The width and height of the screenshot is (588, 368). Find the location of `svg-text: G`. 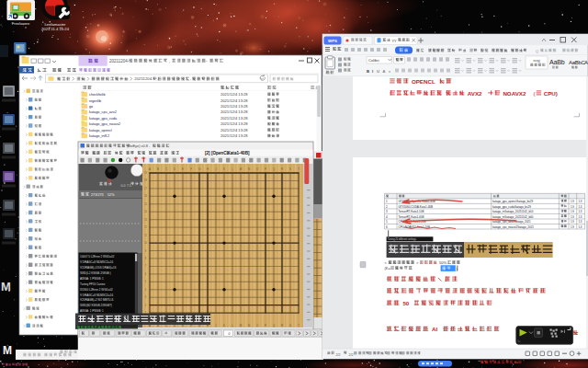

svg-text: G is located at coordinates (199, 169).